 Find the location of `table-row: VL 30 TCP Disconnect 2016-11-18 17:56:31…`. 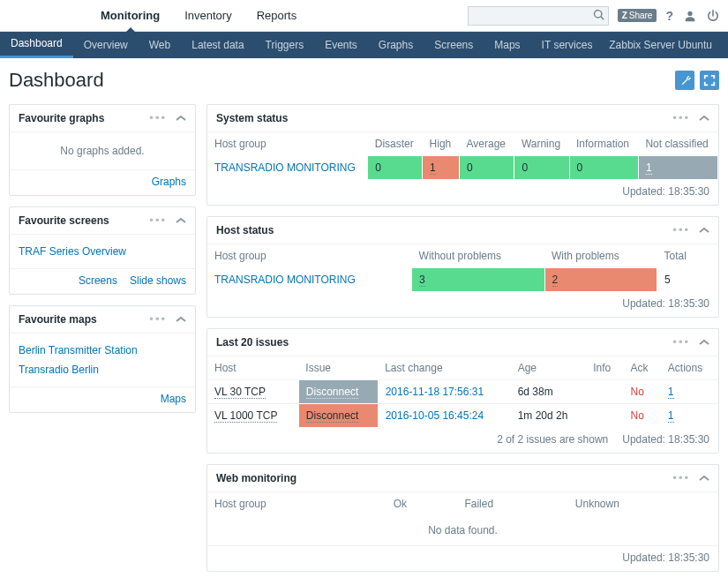

table-row: VL 30 TCP Disconnect 2016-11-18 17:56:31… is located at coordinates (462, 392).